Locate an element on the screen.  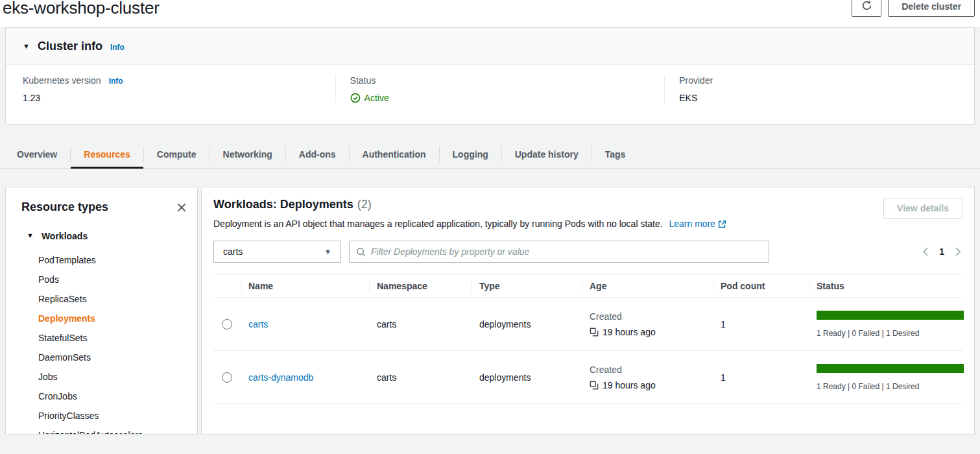
status-field: Status Active is located at coordinates (500, 90).